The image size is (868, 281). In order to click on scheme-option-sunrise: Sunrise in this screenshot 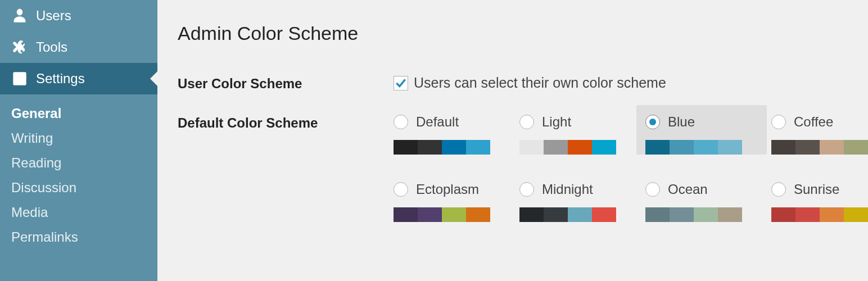, I will do `click(815, 197)`.